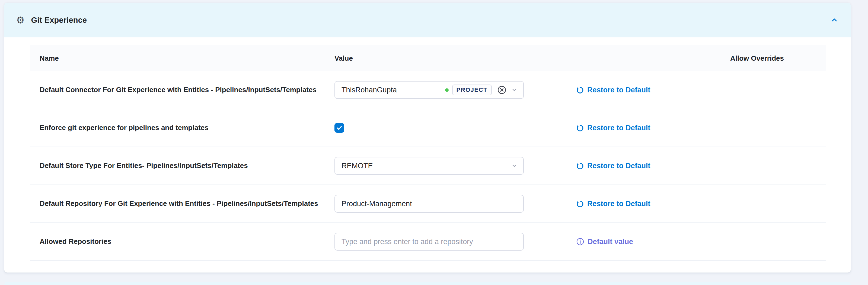 The image size is (868, 285). Describe the element at coordinates (429, 166) in the screenshot. I see `default-store-type-select: REMOTE` at that location.